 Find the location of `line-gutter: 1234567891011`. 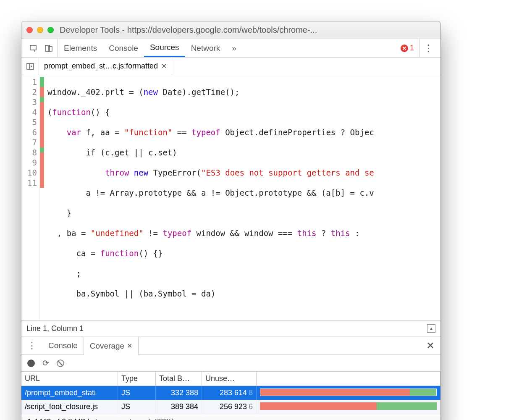

line-gutter: 1234567891011 is located at coordinates (31, 198).